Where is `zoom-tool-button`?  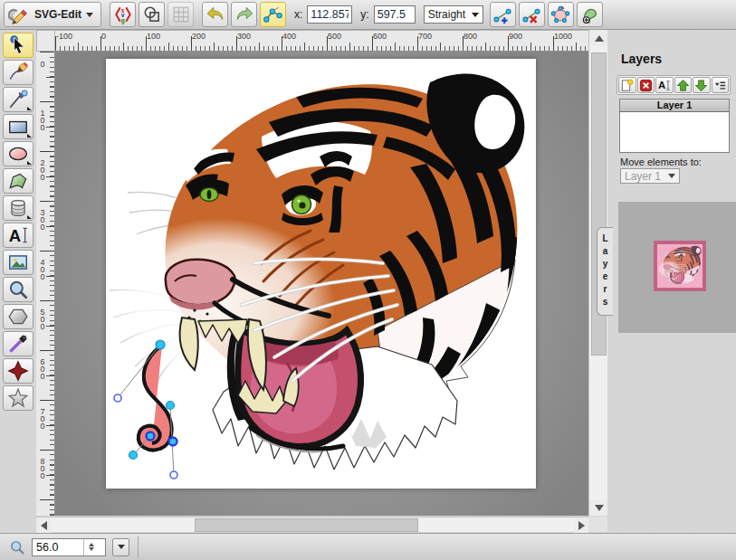
zoom-tool-button is located at coordinates (18, 289).